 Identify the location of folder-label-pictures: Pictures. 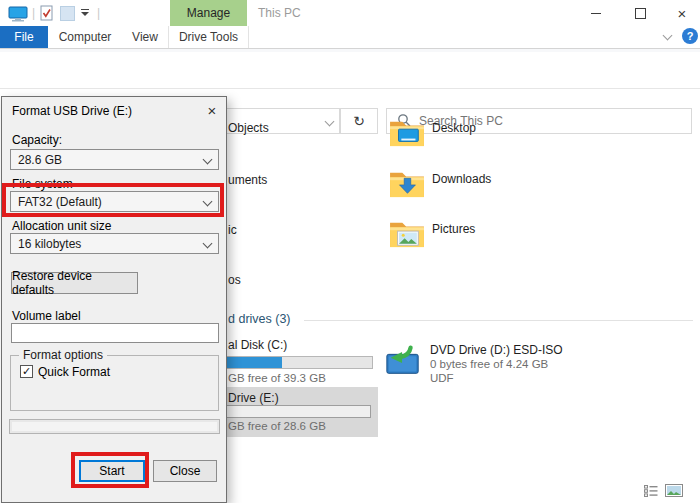
(454, 229).